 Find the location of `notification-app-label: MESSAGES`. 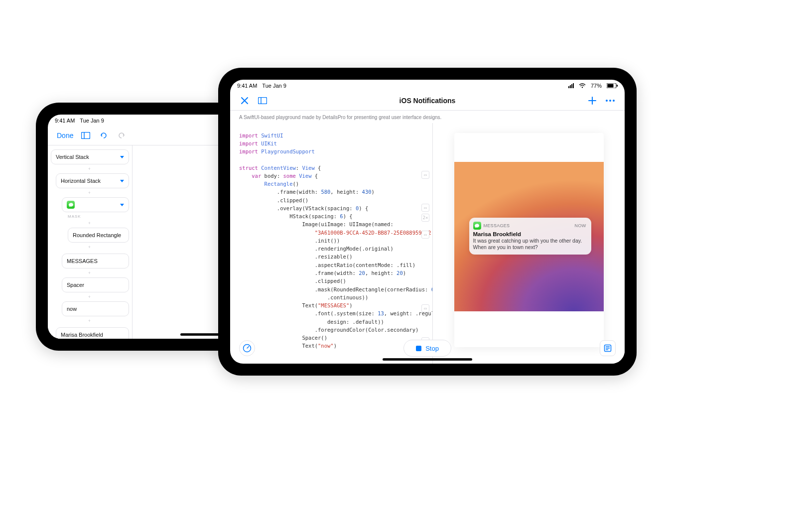

notification-app-label: MESSAGES is located at coordinates (497, 226).